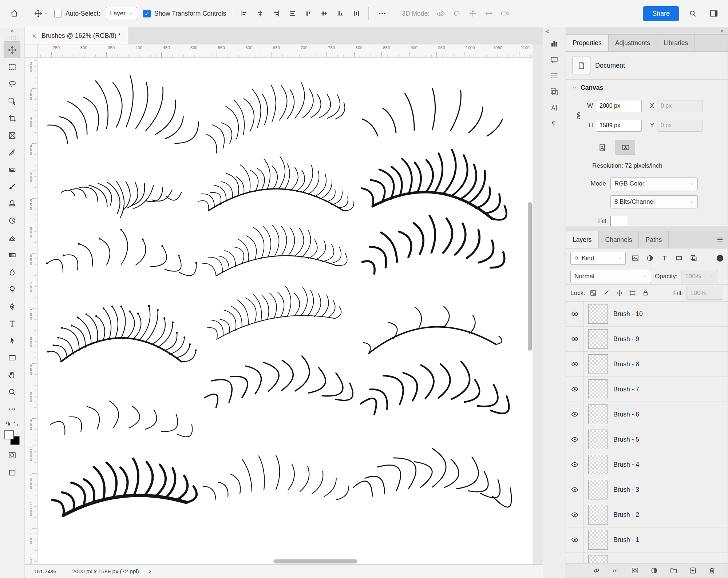  What do you see at coordinates (593, 293) in the screenshot?
I see `lock-transparent-pixels-icon` at bounding box center [593, 293].